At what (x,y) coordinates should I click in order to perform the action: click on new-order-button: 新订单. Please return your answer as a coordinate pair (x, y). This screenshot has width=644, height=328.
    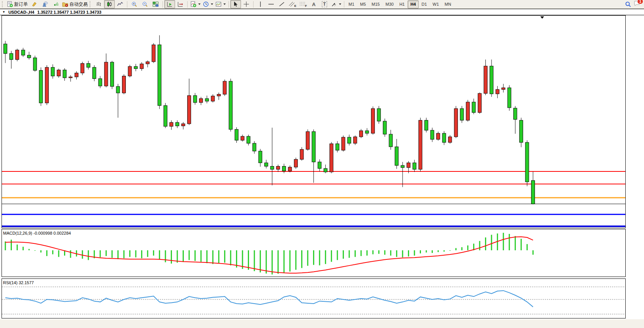
    Looking at the image, I should click on (18, 4).